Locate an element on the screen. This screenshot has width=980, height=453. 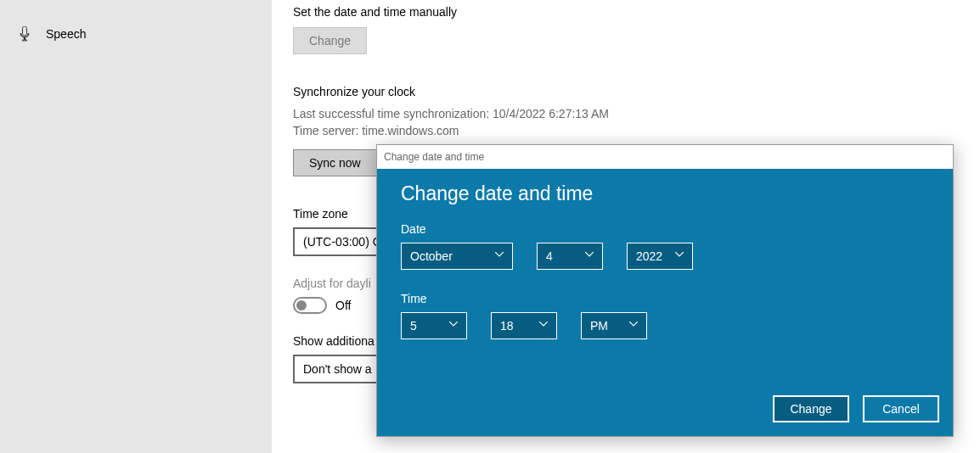
dialog-titlebar-text: Change date and time is located at coordinates (434, 157).